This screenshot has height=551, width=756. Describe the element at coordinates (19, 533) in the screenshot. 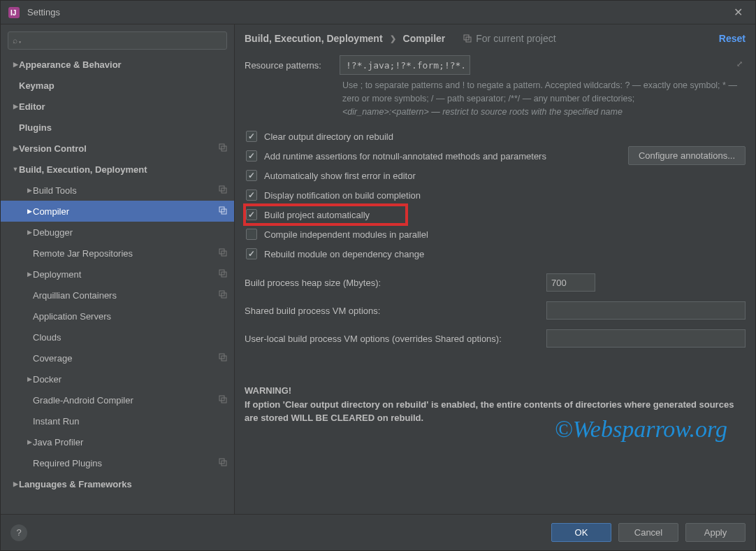

I see `help-button: ?` at that location.